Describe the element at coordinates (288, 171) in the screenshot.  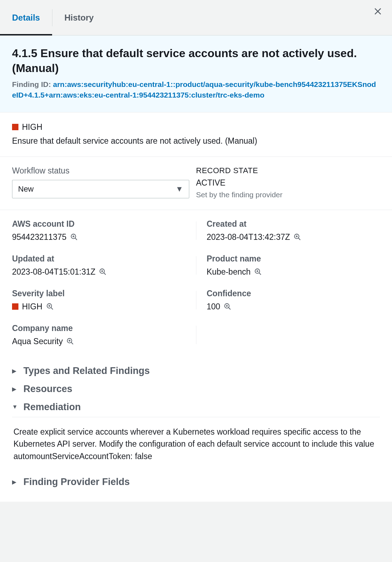
I see `record-state-heading: RECORD STATE` at that location.